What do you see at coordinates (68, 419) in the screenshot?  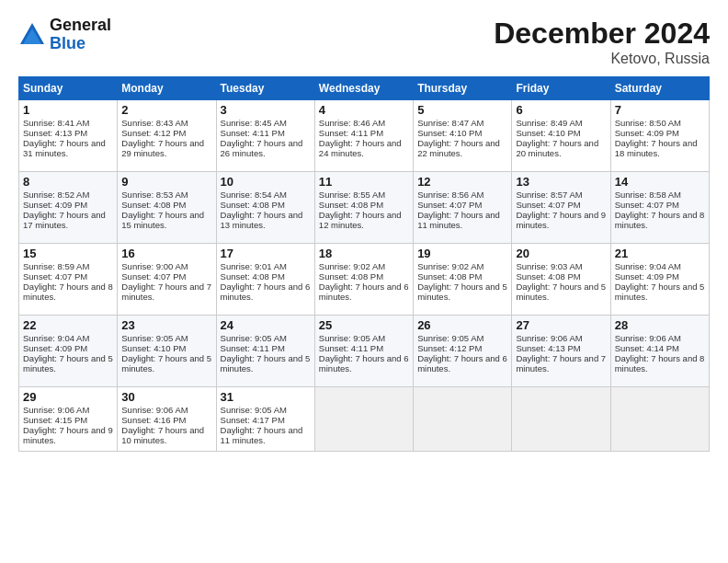 I see `calendar-cell: 29Sunrise: 9:06 AMSunset: 4:15 PMDayligh…` at bounding box center [68, 419].